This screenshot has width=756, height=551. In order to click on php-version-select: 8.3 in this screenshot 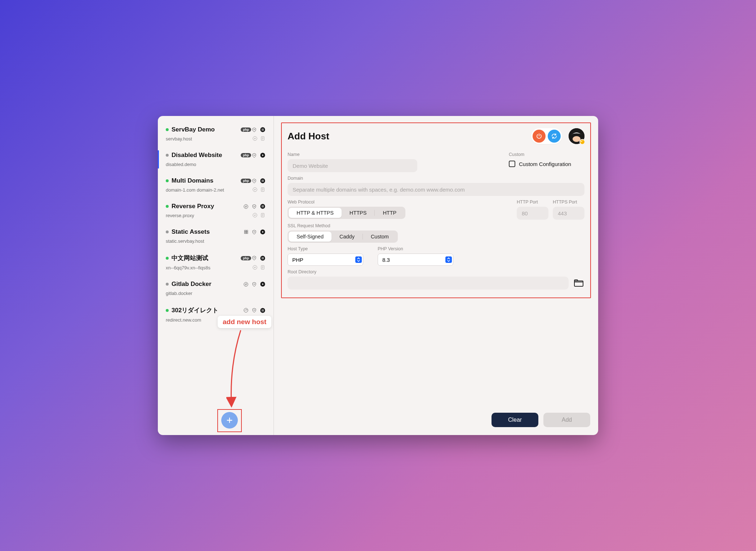, I will do `click(415, 260)`.